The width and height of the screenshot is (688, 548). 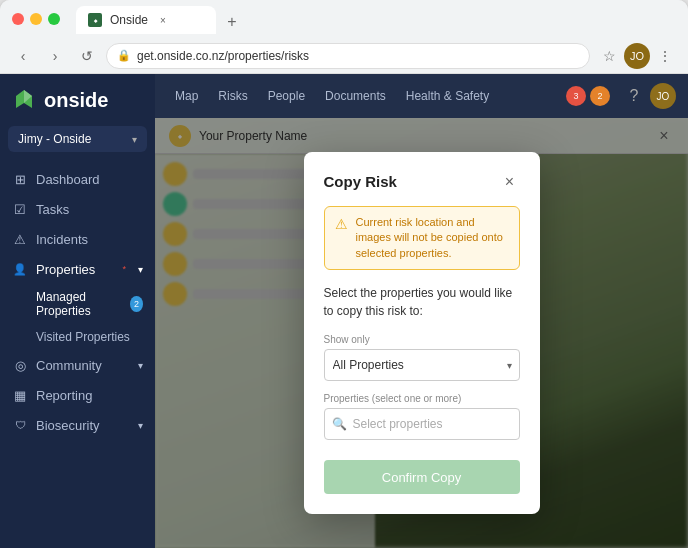 What do you see at coordinates (78, 239) in the screenshot?
I see `sidebar-item-incidents: ⚠ Incidents` at bounding box center [78, 239].